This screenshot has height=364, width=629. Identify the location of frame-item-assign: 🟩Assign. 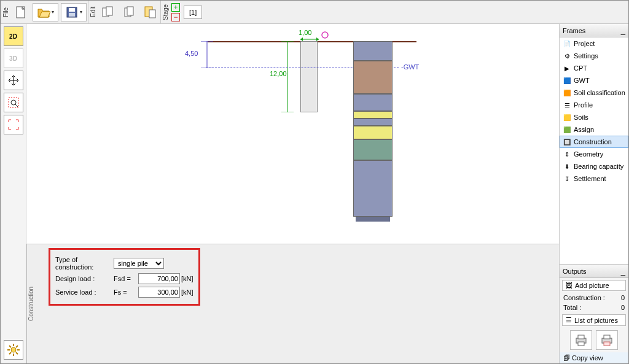
(594, 130).